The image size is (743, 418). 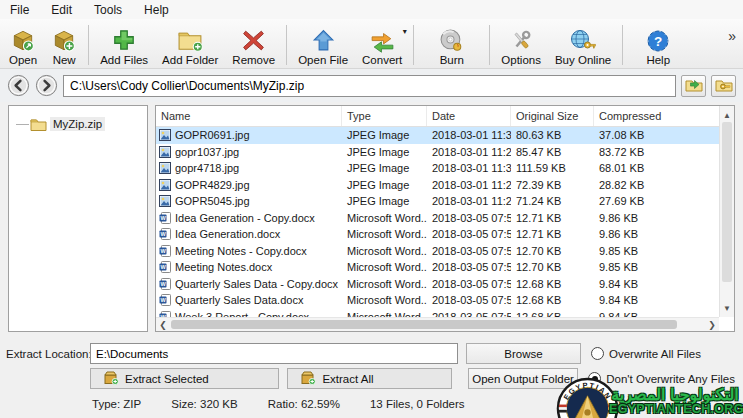 What do you see at coordinates (469, 135) in the screenshot?
I see `file-date-cell: 2018-03-01 11:35` at bounding box center [469, 135].